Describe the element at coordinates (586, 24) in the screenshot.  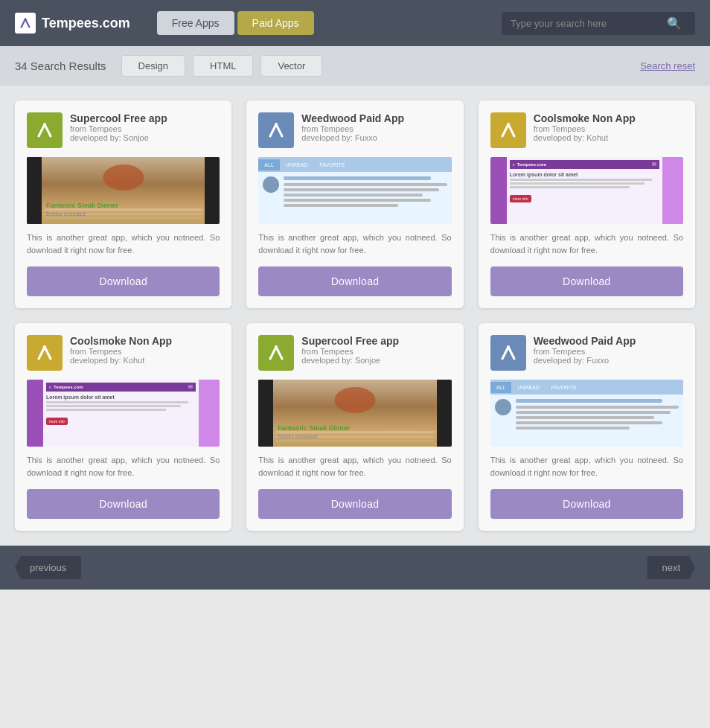
I see `search-input` at that location.